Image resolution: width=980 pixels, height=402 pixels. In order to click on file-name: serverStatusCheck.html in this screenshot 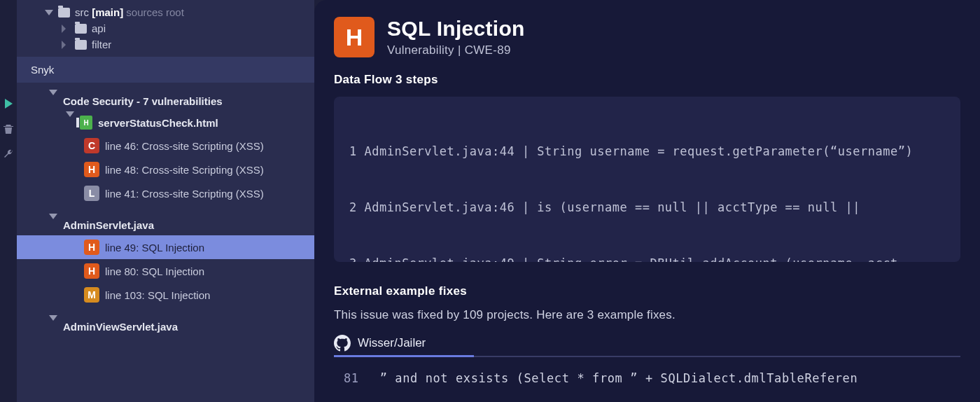, I will do `click(158, 123)`.